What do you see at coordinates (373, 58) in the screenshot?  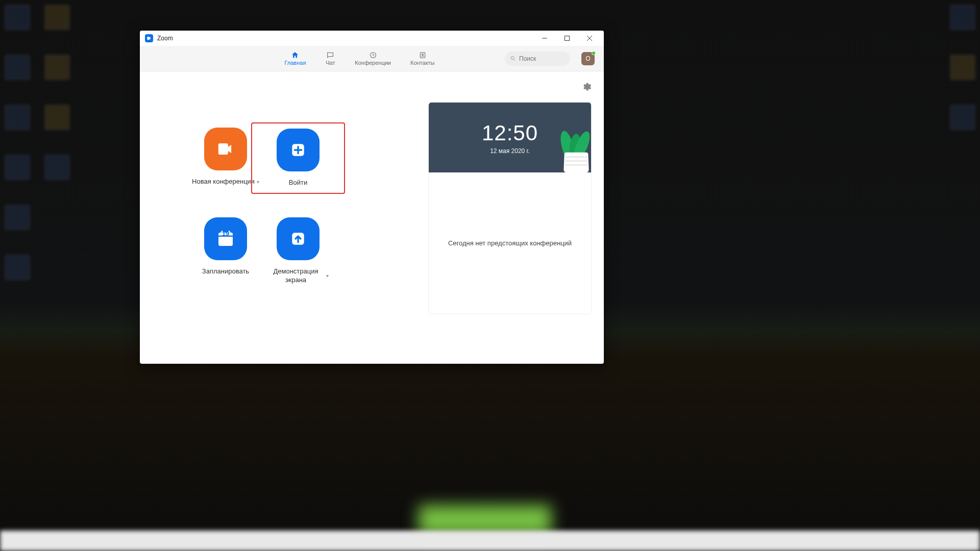 I see `tab-meetings: Конференции` at bounding box center [373, 58].